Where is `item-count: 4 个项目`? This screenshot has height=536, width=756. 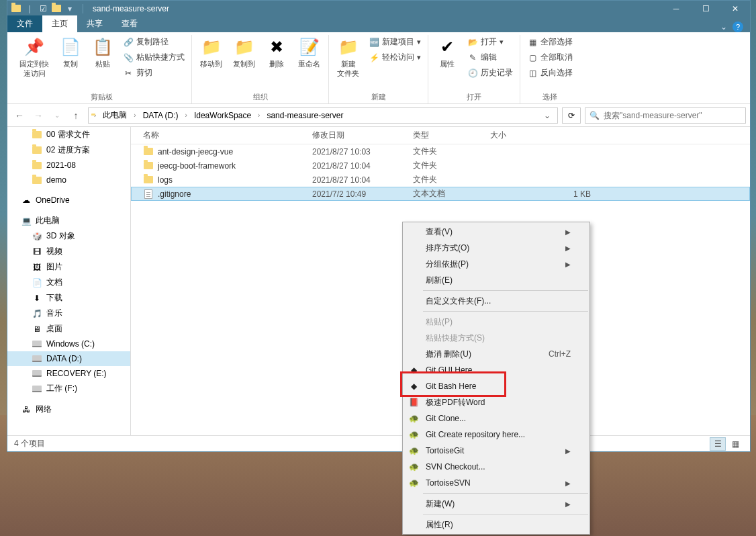
item-count: 4 个项目 is located at coordinates (30, 443).